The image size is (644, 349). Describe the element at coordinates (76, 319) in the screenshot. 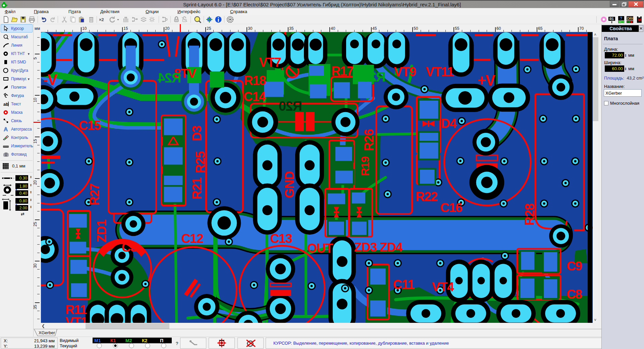

I see `svg-text: VT1` at that location.